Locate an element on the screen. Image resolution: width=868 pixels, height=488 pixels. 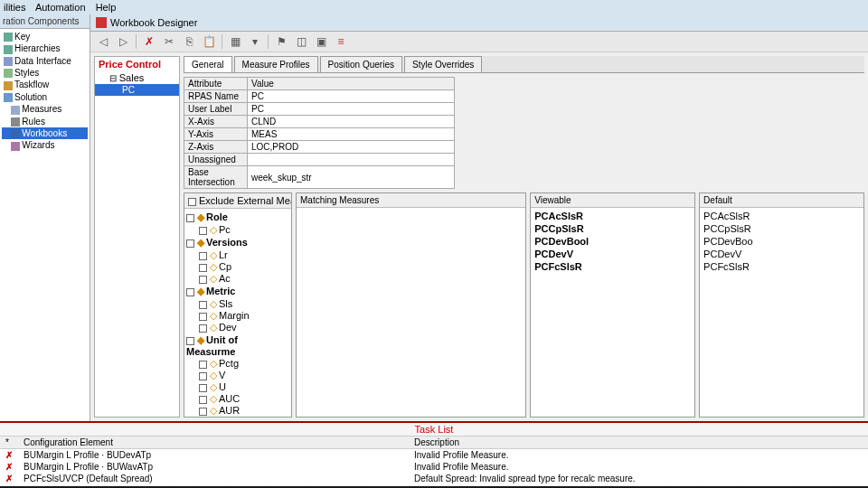
tool1-button: ◫ is located at coordinates (301, 42).